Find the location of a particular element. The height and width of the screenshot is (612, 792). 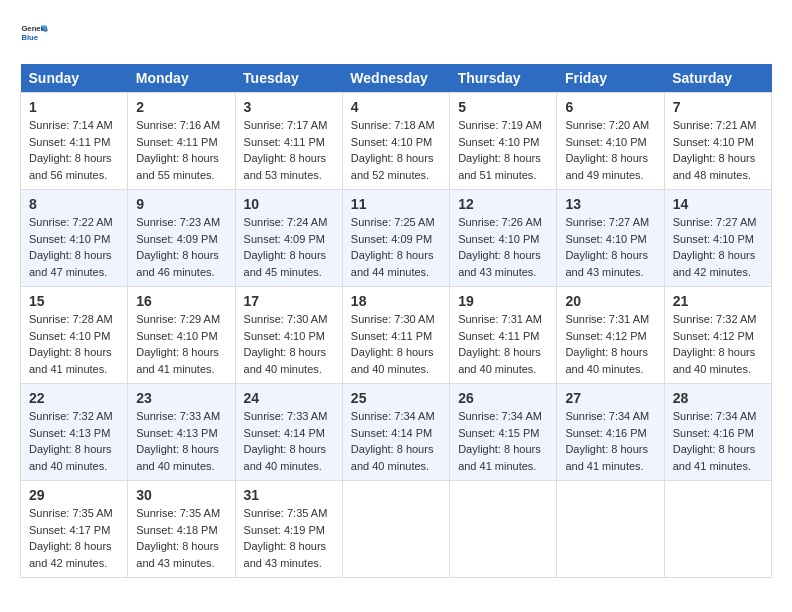

day-number: 14 is located at coordinates (718, 204).